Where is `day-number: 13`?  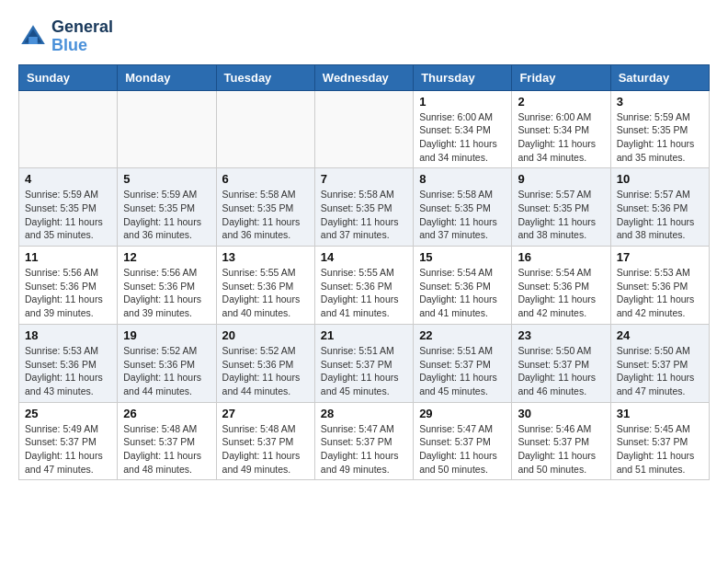 day-number: 13 is located at coordinates (266, 258).